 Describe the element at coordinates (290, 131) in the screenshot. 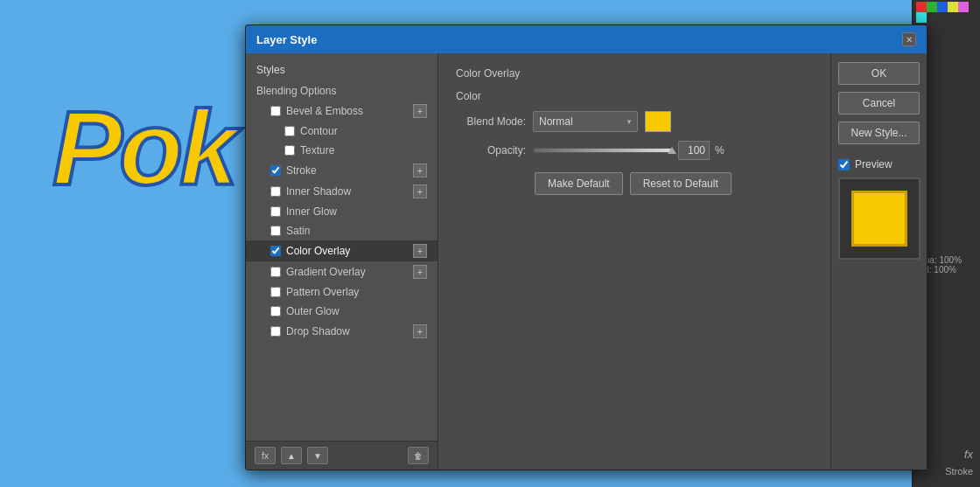

I see `contour-checkbox` at that location.